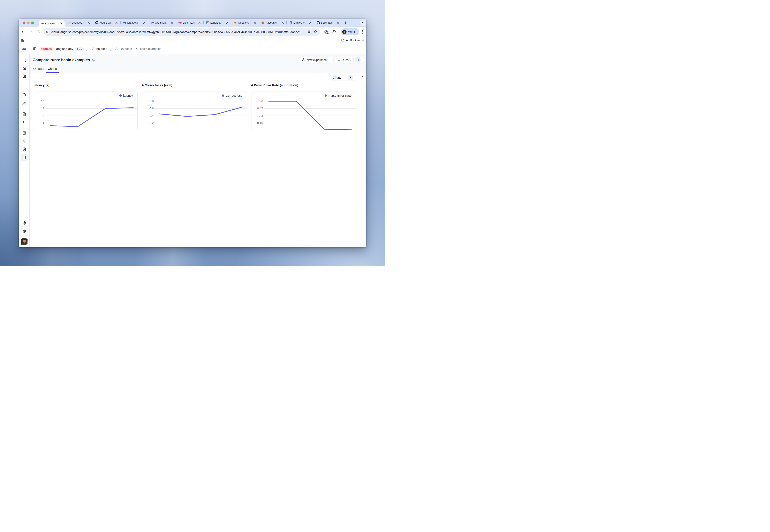  I want to click on tab-inactive: feat(io-tabl, so click(107, 23).